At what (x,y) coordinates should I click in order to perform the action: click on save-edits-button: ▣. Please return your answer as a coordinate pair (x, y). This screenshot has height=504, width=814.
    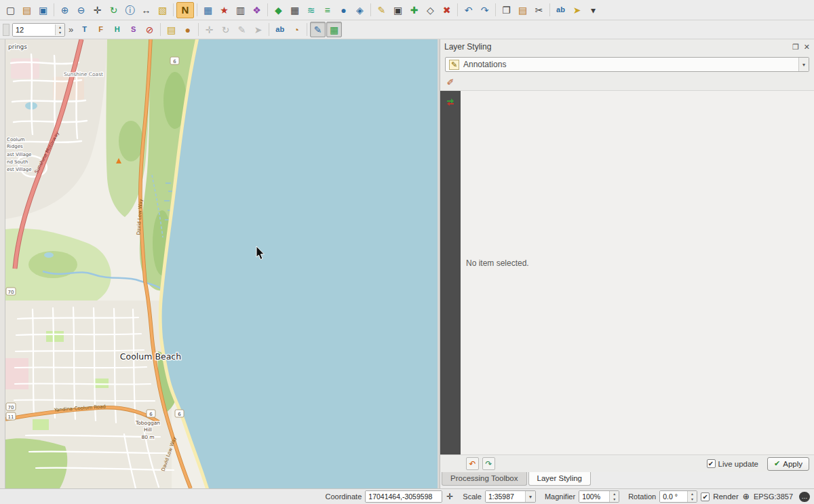
    Looking at the image, I should click on (398, 9).